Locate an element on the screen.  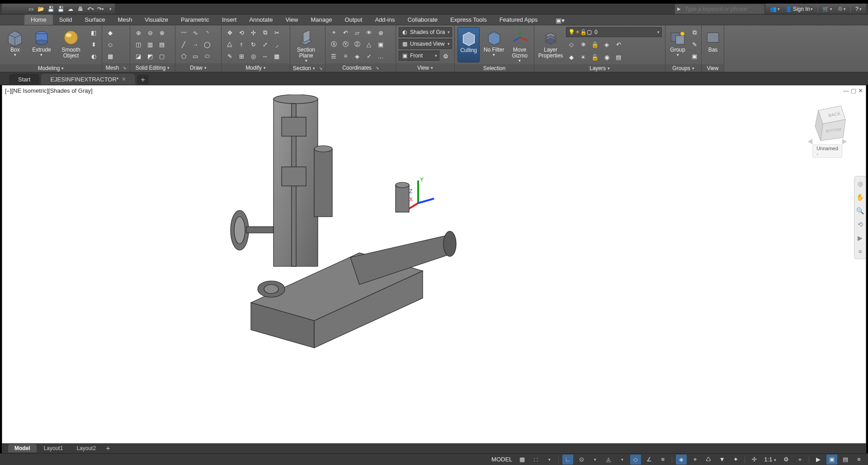
tab-annotate: Annotate is located at coordinates (261, 20).